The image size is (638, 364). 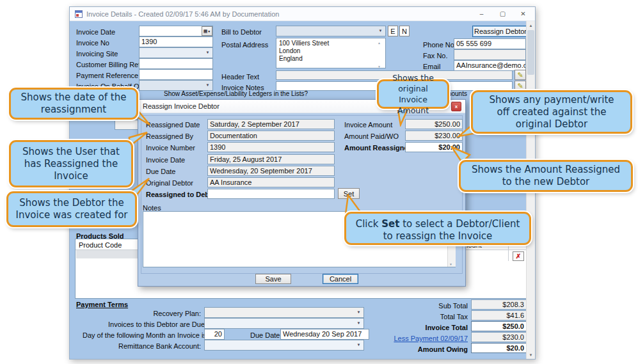 I want to click on product-code-header: Product Code, so click(x=100, y=245).